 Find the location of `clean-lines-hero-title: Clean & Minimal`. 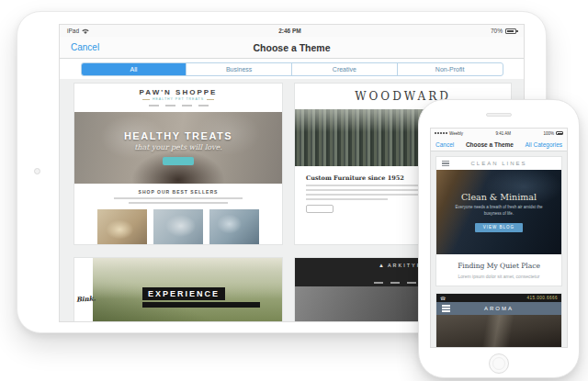

clean-lines-hero-title: Clean & Minimal is located at coordinates (499, 196).